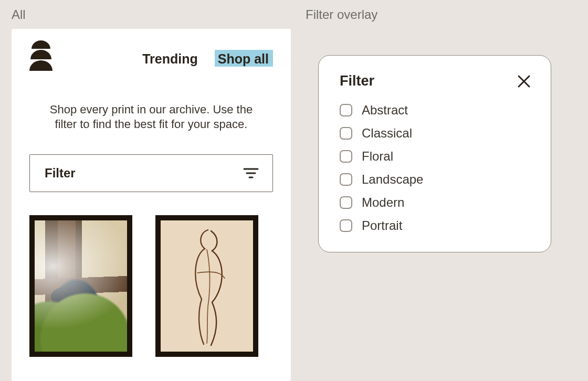  Describe the element at coordinates (436, 156) in the screenshot. I see `filter-option-floral: Floral` at that location.